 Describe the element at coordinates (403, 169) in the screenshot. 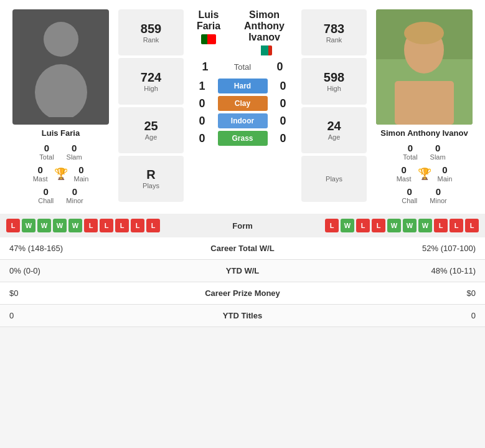

I see `right-mast-value: 0` at that location.